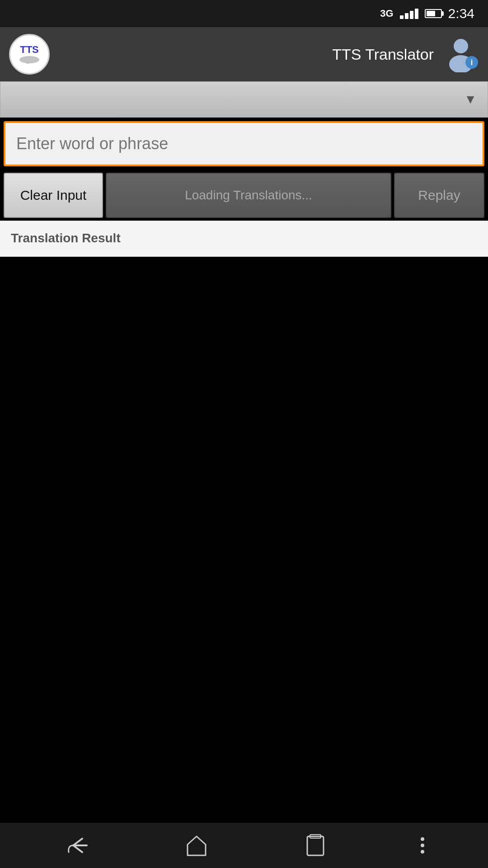 This screenshot has height=868, width=488. Describe the element at coordinates (244, 54) in the screenshot. I see `app-bar: TTS TTS Translator i` at that location.